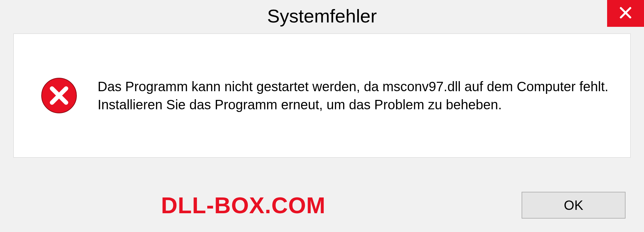  I want to click on dialog-title: Systemfehler, so click(322, 16).